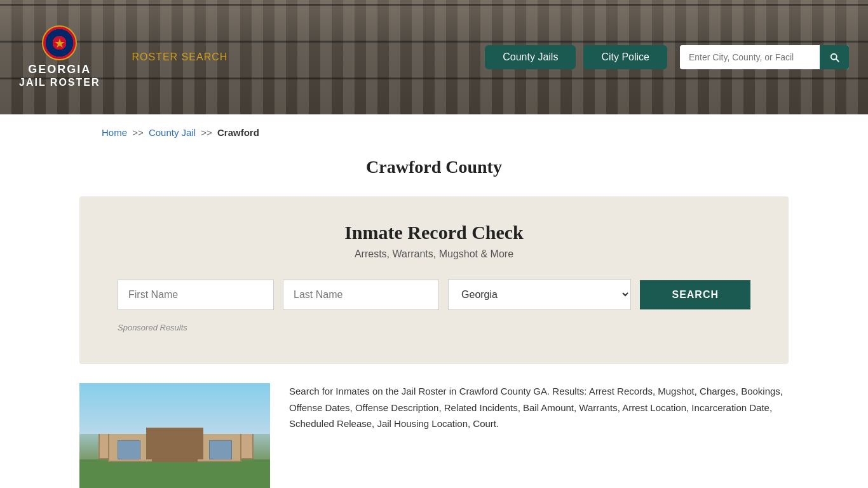  Describe the element at coordinates (764, 57) in the screenshot. I see `header-search-bar` at that location.